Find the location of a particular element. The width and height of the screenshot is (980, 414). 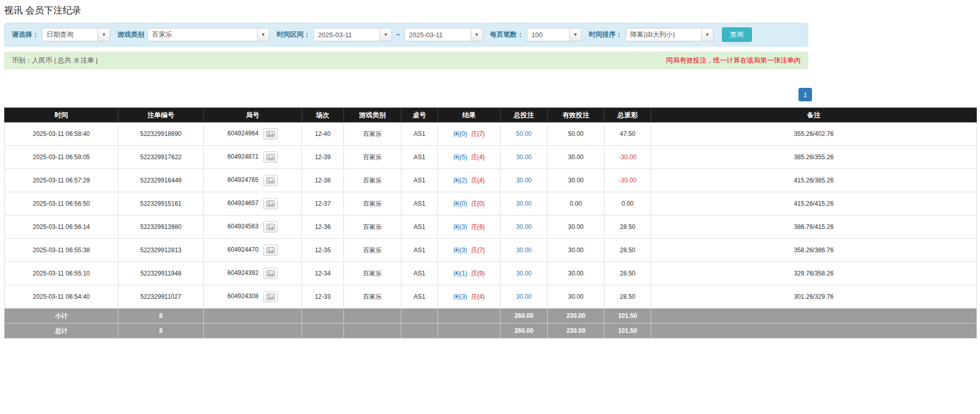

round-id-text: 604924765 is located at coordinates (243, 180).